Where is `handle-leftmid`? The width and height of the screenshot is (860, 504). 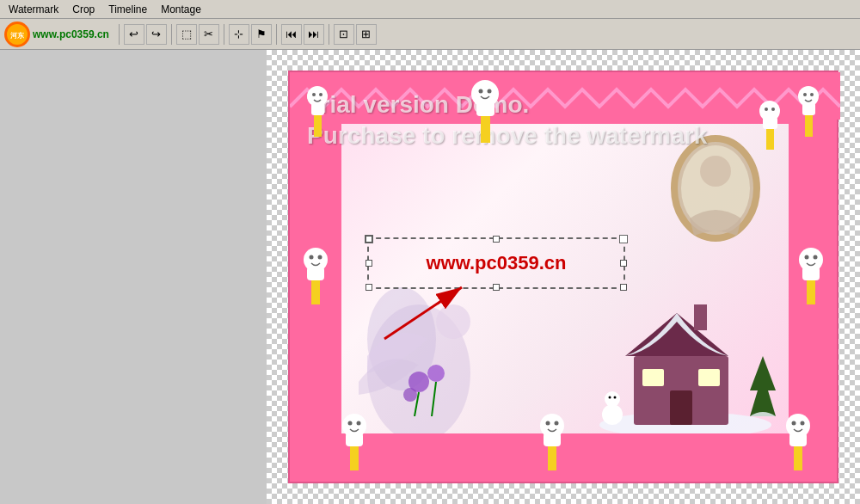 handle-leftmid is located at coordinates (369, 263).